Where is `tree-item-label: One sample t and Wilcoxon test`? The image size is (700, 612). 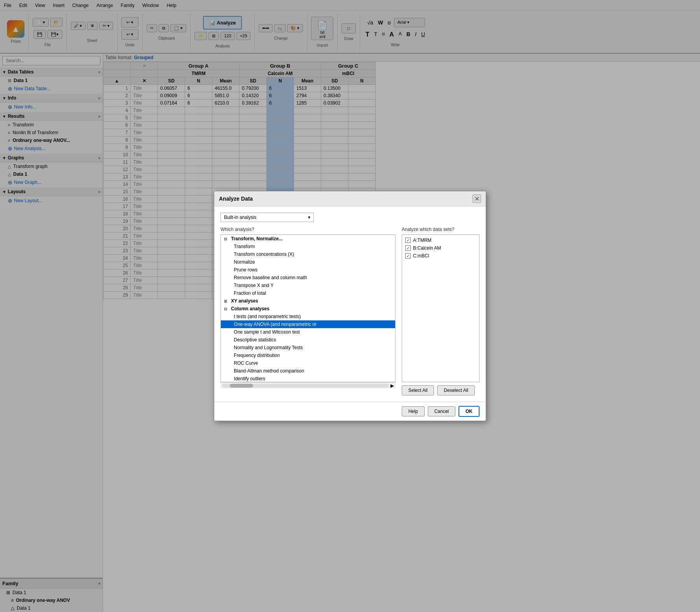 tree-item-label: One sample t and Wilcoxon test is located at coordinates (267, 332).